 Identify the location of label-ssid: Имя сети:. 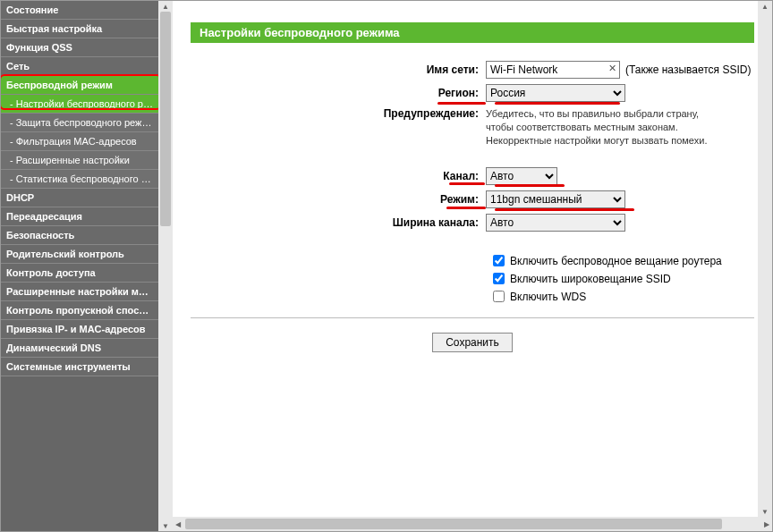
(338, 70).